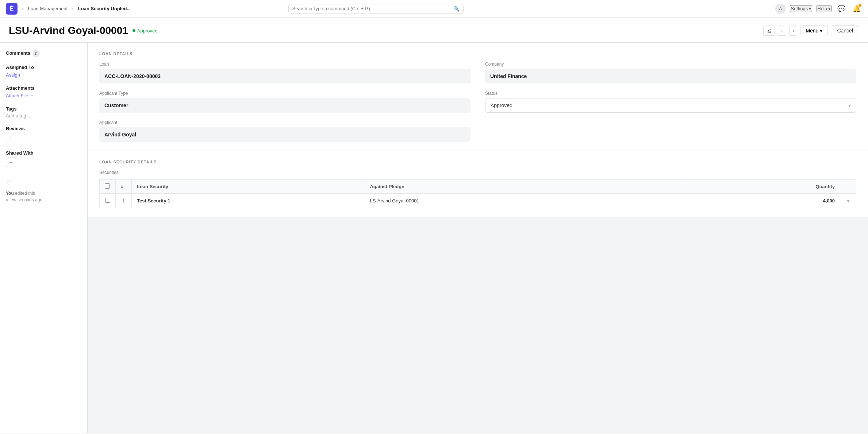 The image size is (868, 434). What do you see at coordinates (44, 96) in the screenshot?
I see `attach-file-link: Attach File ＋` at bounding box center [44, 96].